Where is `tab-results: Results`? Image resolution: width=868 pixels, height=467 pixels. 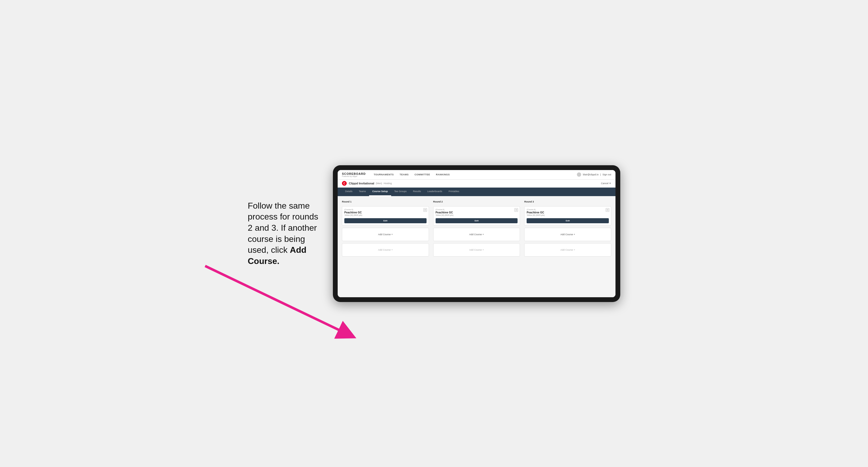 tab-results: Results is located at coordinates (417, 192).